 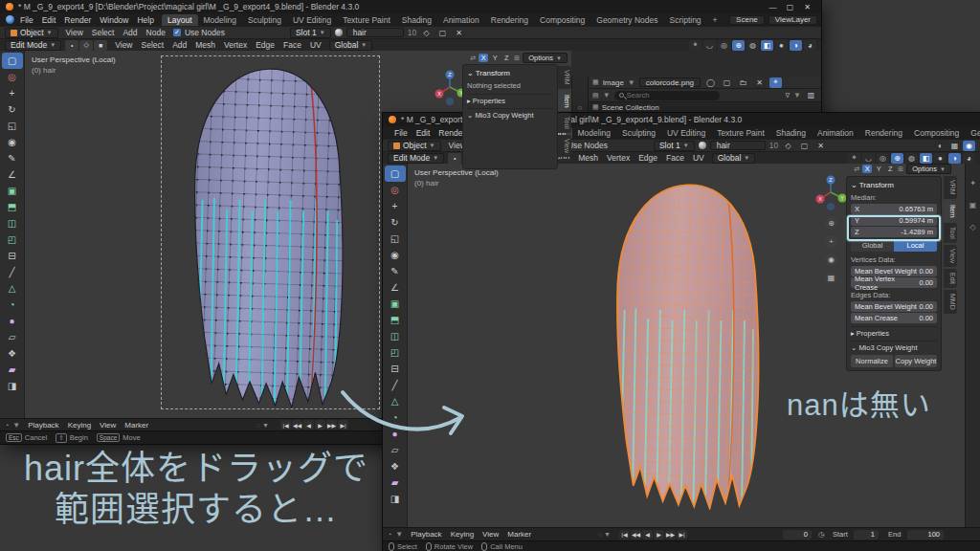 What do you see at coordinates (710, 46) in the screenshot?
I see `snap-magnet-icon: ◡` at bounding box center [710, 46].